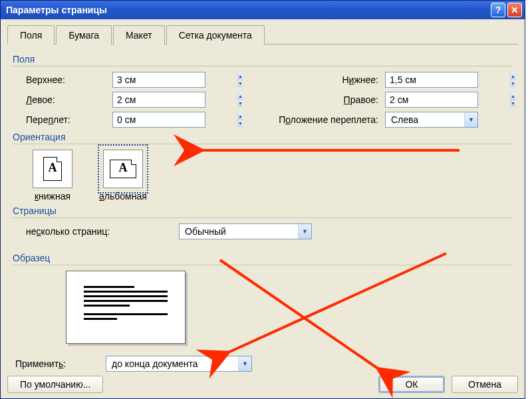 Image resolution: width=532 pixels, height=399 pixels. Describe the element at coordinates (432, 80) in the screenshot. I see `bottom-margin-input: ▲▼` at that location.